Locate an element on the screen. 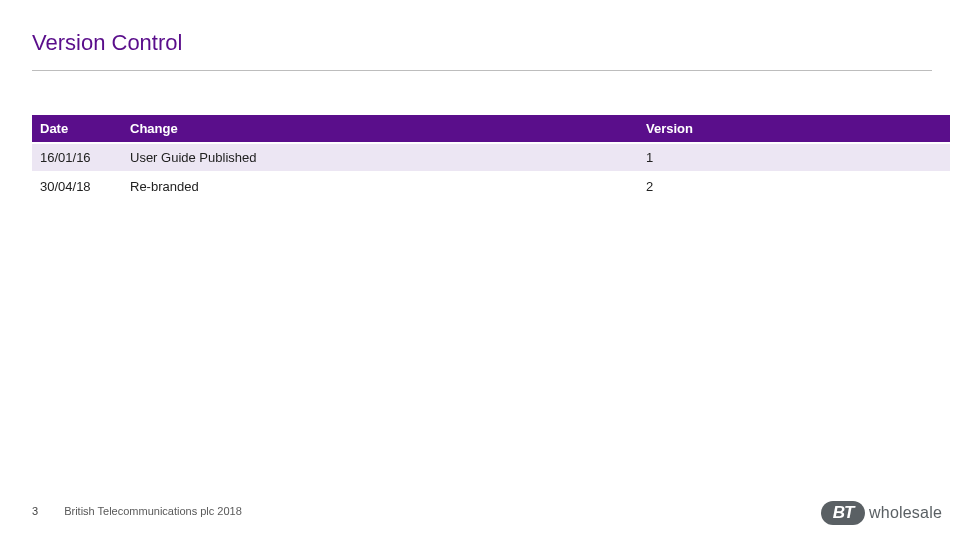  bt-wholesale-word: wholesale is located at coordinates (906, 513).